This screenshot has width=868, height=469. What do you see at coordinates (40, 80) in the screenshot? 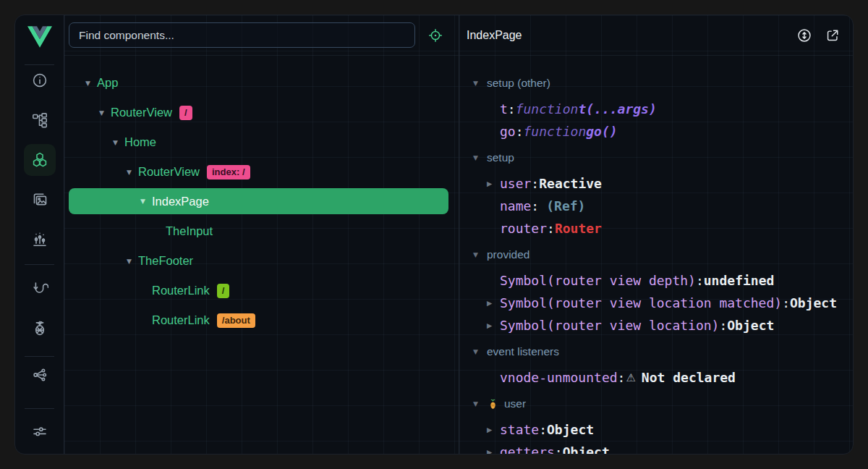
I see `sidebar-item-overview` at bounding box center [40, 80].